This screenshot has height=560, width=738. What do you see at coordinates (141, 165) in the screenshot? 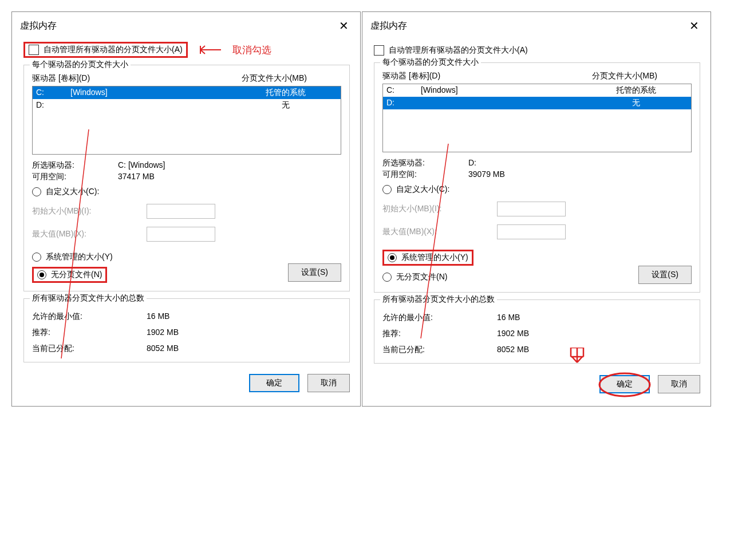
I see `selected-drive-value: C: [Windows]` at bounding box center [141, 165].